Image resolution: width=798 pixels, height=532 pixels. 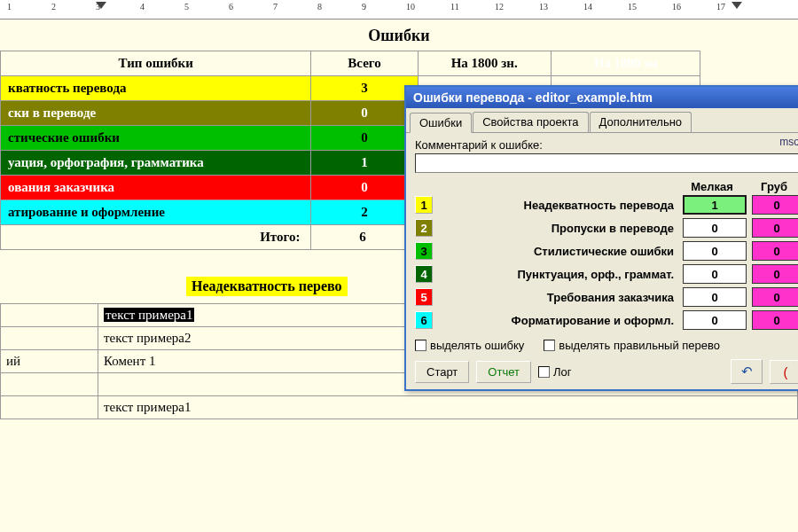 I want to click on category-name: Форматирование и оформл., so click(x=558, y=321).